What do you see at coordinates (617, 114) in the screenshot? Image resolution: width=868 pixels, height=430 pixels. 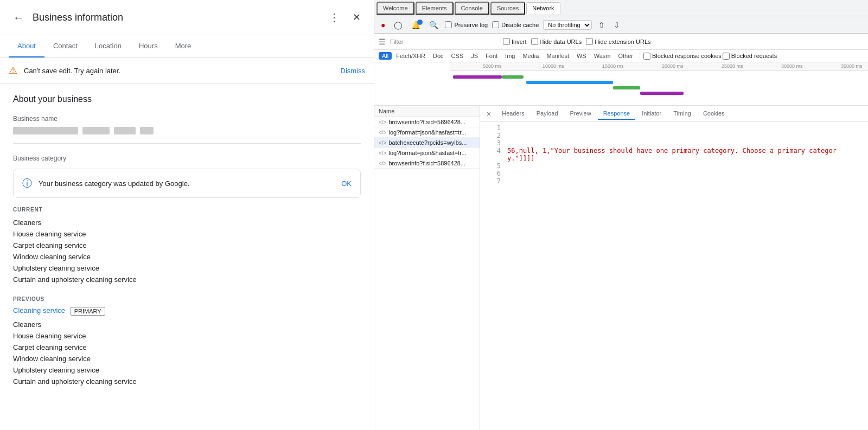 I see `response-tab-response: Response` at bounding box center [617, 114].